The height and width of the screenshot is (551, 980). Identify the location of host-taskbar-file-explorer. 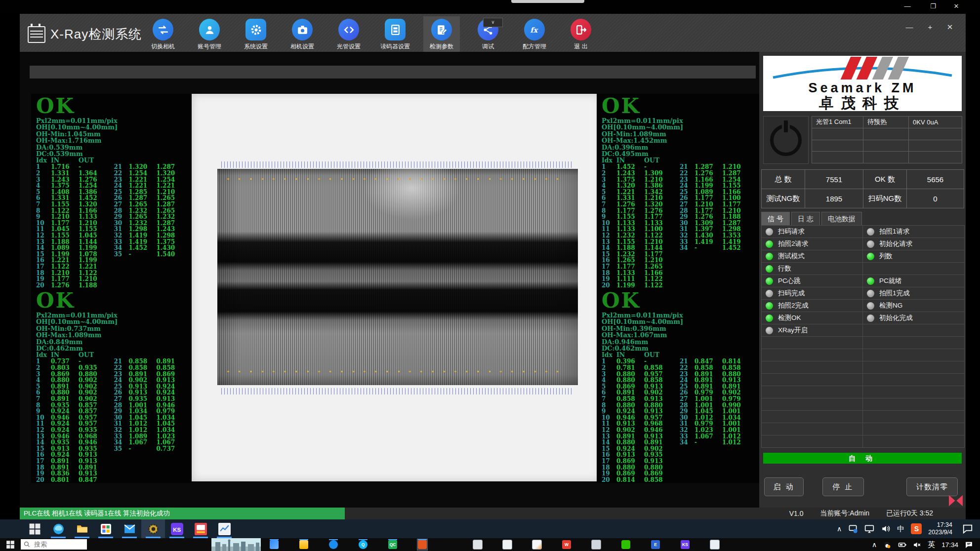
(304, 545).